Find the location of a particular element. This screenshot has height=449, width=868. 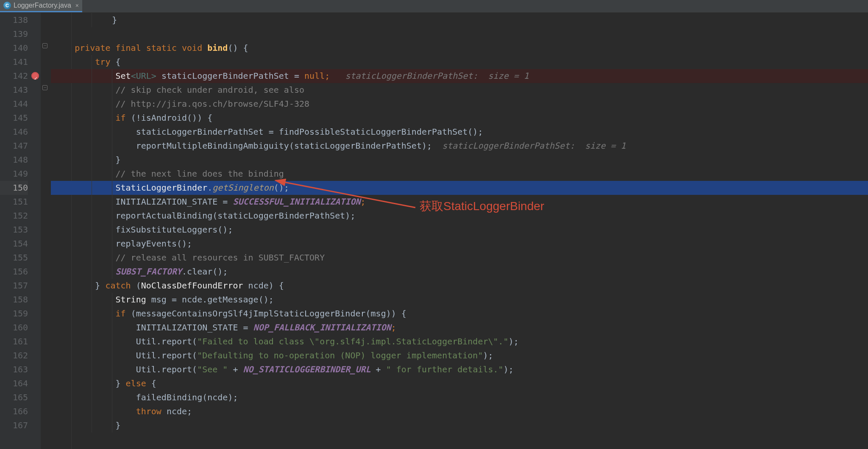

code-line: fixSubstituteLoggers(); is located at coordinates (459, 230).